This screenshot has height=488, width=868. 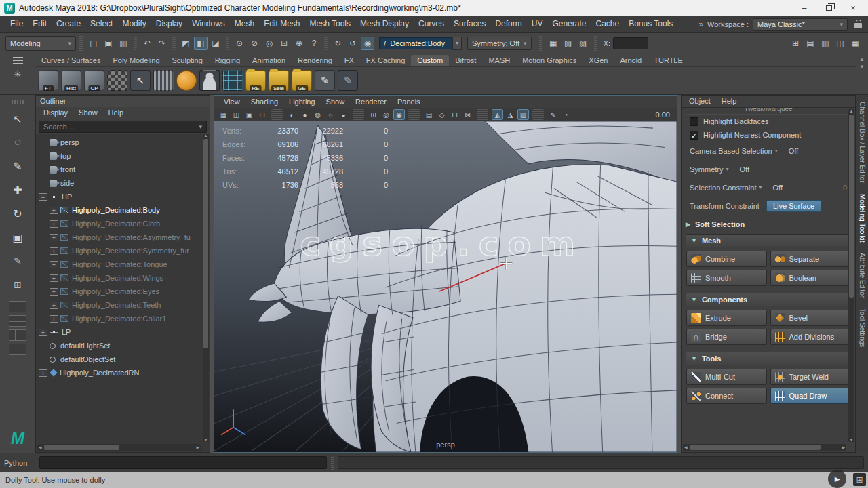 What do you see at coordinates (862, 67) in the screenshot?
I see `shelf-scroll-down-icon: ▼` at bounding box center [862, 67].